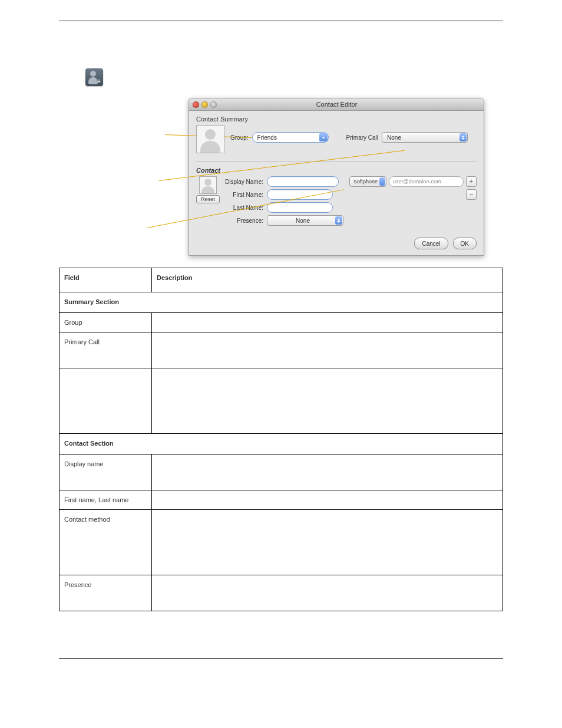  I want to click on dialog-title: Contact Editor, so click(337, 104).